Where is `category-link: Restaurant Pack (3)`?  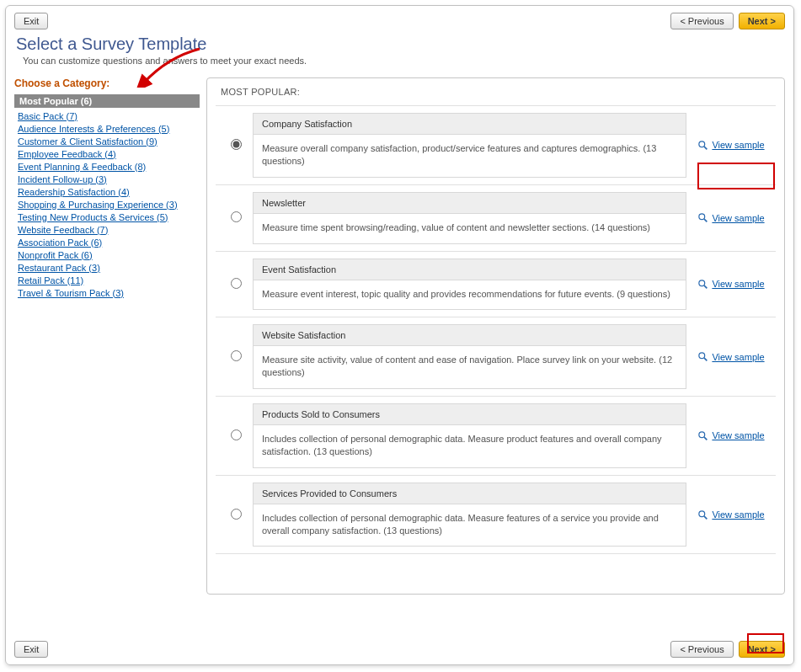
category-link: Restaurant Pack (3) is located at coordinates (107, 268).